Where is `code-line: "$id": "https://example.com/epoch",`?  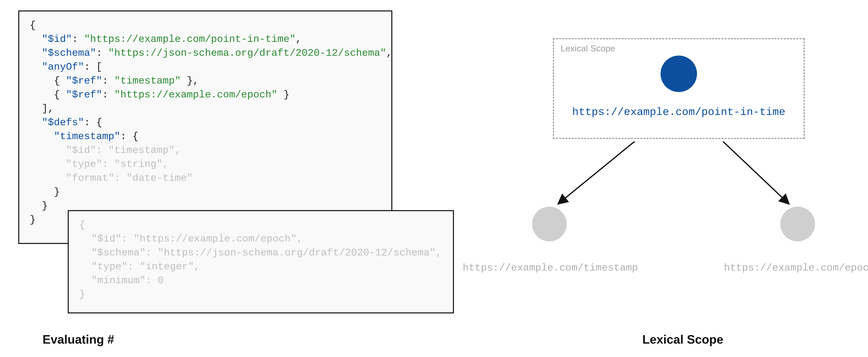
code-line: "$id": "https://example.com/epoch", is located at coordinates (261, 239).